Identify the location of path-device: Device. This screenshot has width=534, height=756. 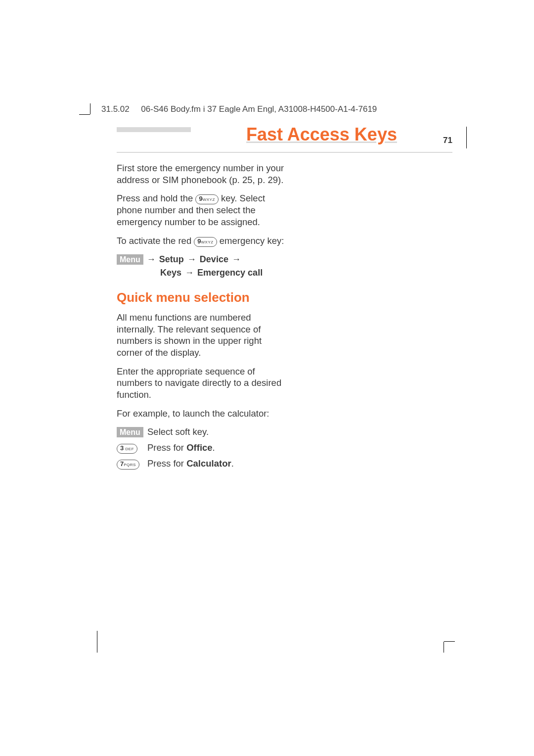
(214, 259).